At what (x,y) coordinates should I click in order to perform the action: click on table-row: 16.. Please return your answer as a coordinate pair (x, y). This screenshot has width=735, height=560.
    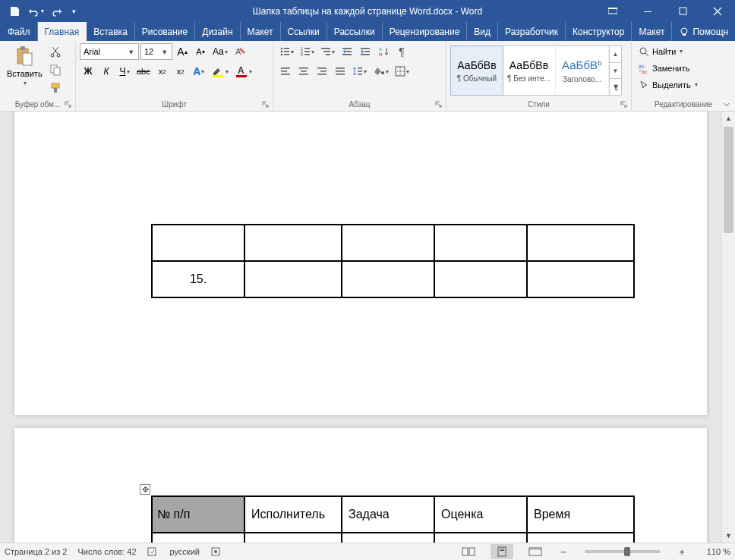
    Looking at the image, I should click on (393, 537).